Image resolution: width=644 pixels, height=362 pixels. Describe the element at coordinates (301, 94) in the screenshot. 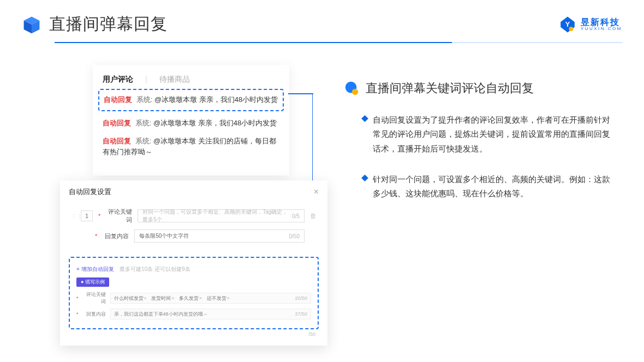

I see `connector-line-h1` at that location.